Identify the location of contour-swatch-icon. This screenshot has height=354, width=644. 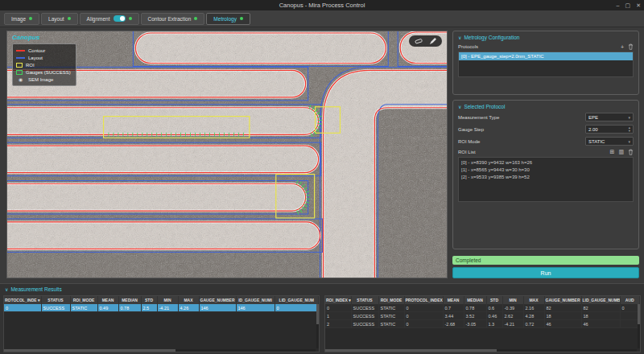
(21, 51).